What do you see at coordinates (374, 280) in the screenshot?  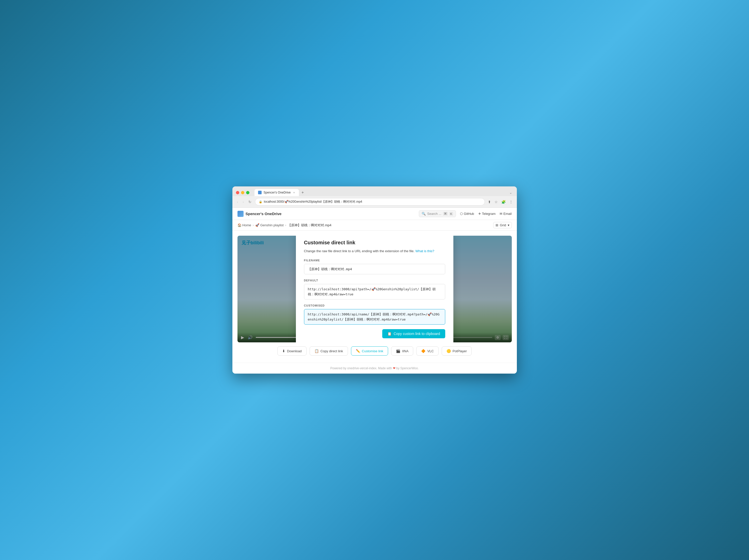 I see `browser-window: Spencer's OneDrive × + ⌄ ‹ › ↻ 🔒 localho…` at bounding box center [374, 280].